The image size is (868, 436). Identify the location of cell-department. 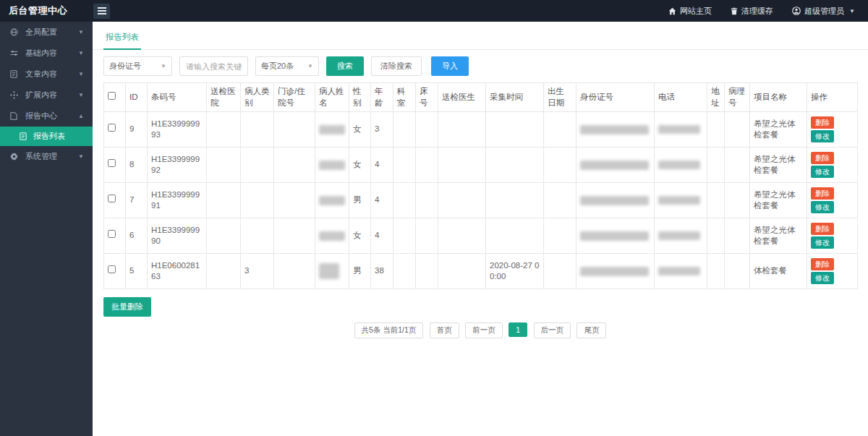
(405, 272).